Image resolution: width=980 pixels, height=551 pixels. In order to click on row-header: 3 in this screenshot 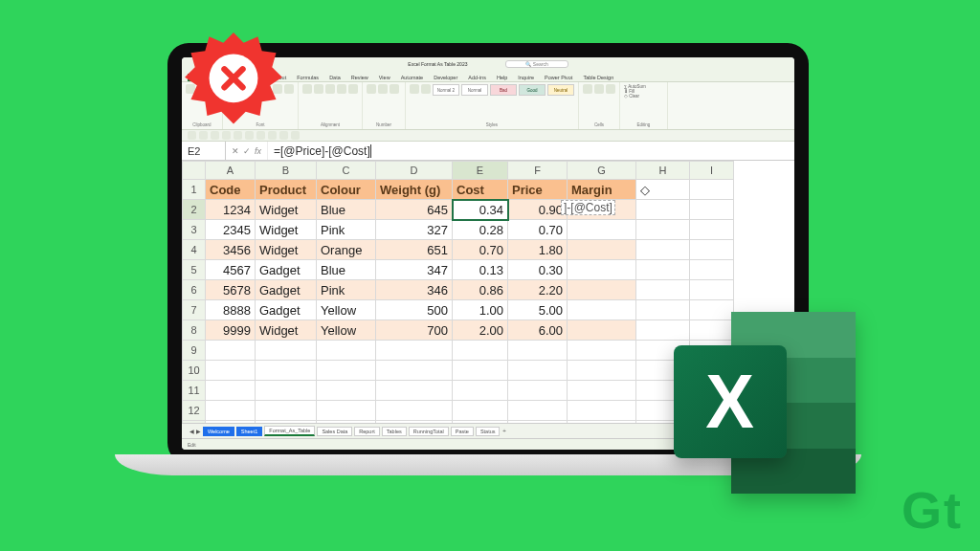, I will do `click(194, 230)`.